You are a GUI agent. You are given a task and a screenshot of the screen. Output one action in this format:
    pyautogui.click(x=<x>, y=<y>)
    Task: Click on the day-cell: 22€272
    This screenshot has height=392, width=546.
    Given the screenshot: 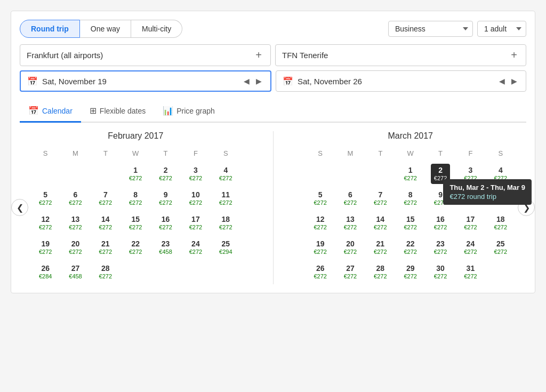 What is the action you would take?
    pyautogui.click(x=411, y=247)
    